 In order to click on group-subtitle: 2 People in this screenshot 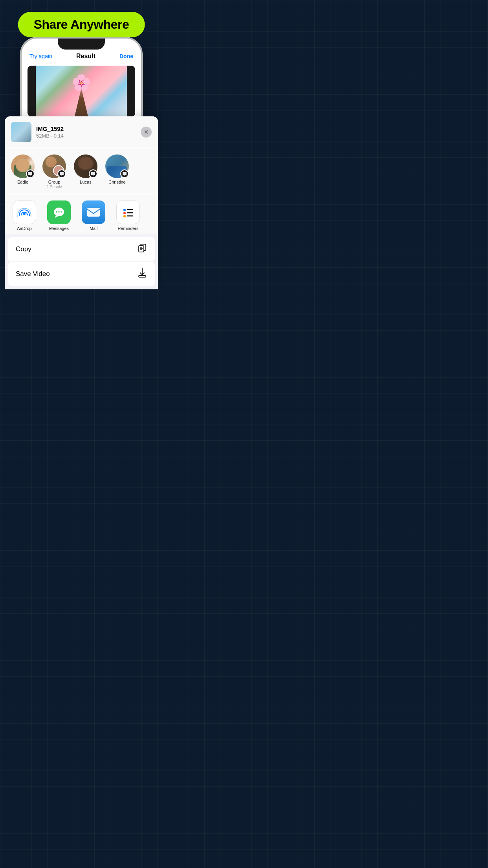, I will do `click(54, 187)`.